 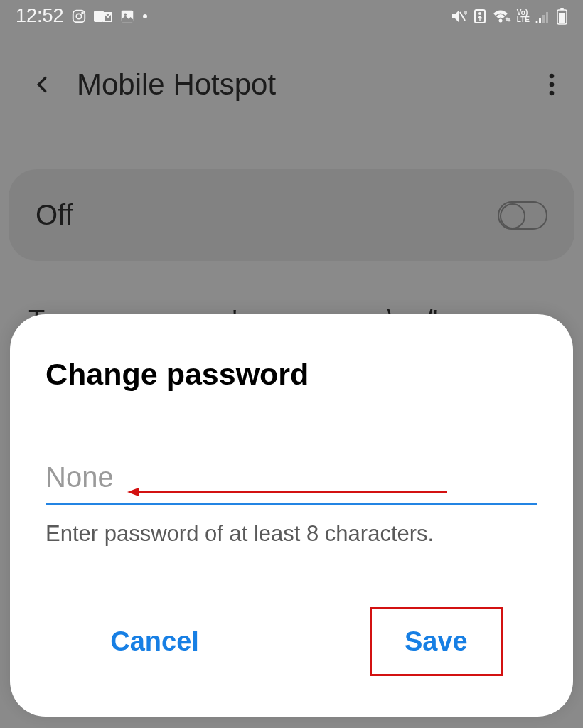 What do you see at coordinates (292, 80) in the screenshot?
I see `settings-header: Mobile Hotspot` at bounding box center [292, 80].